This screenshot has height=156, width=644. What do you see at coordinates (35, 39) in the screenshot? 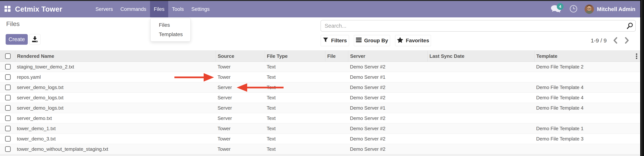
I see `export-button` at bounding box center [35, 39].